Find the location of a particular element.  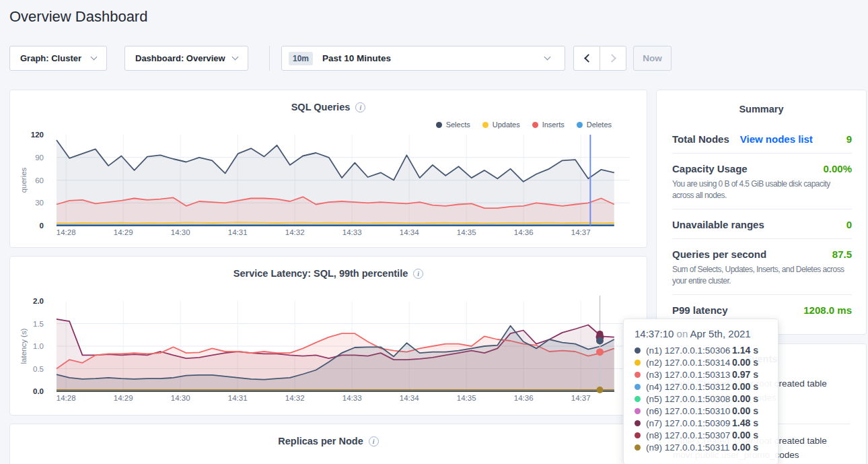

graph-dropdown-label: Graph: Cluster is located at coordinates (51, 58).